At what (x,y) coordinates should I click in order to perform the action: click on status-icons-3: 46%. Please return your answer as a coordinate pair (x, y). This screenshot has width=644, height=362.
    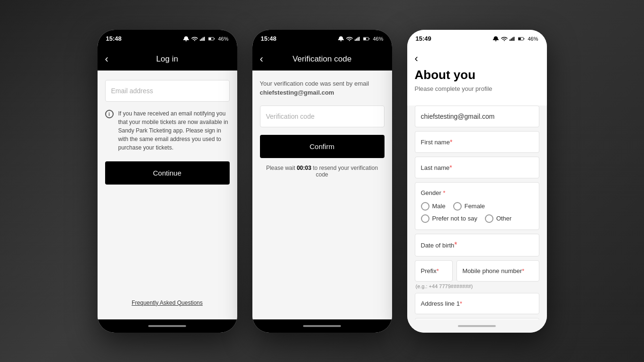
    Looking at the image, I should click on (515, 39).